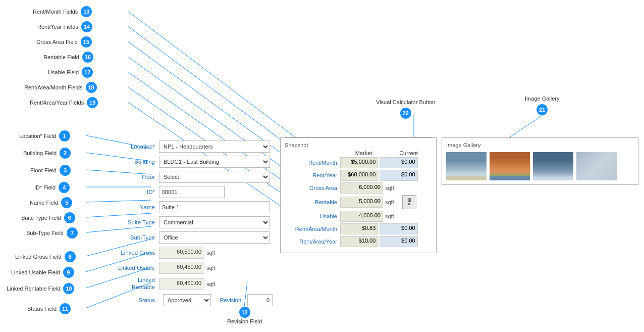  What do you see at coordinates (65, 153) in the screenshot?
I see `badge-2: 2` at bounding box center [65, 153].